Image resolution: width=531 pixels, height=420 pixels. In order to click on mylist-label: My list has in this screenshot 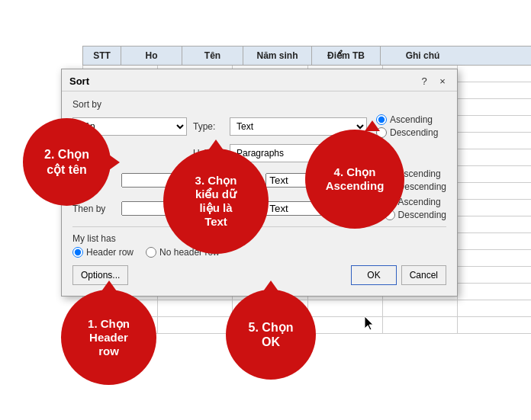, I will do `click(259, 239)`.